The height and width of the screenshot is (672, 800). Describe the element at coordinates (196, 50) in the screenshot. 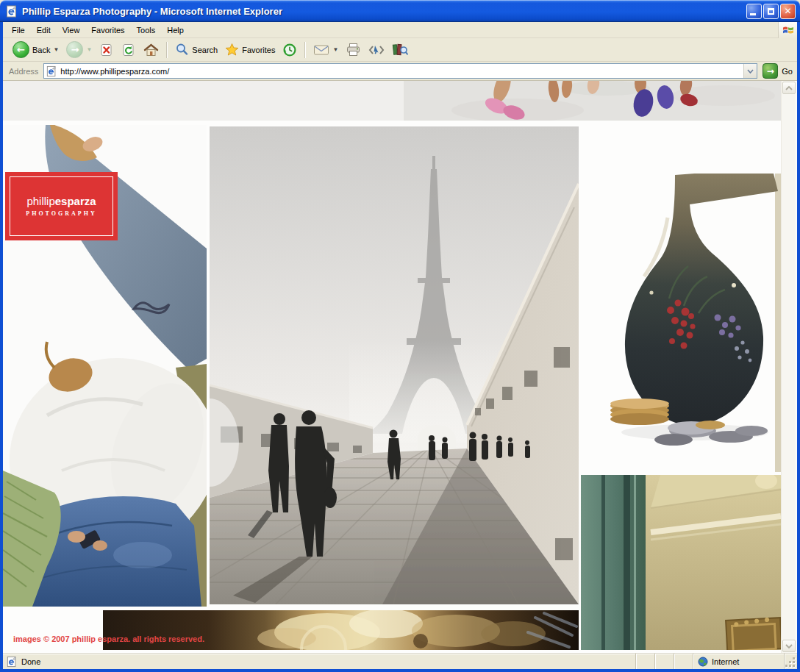

I see `search-button: Search` at that location.